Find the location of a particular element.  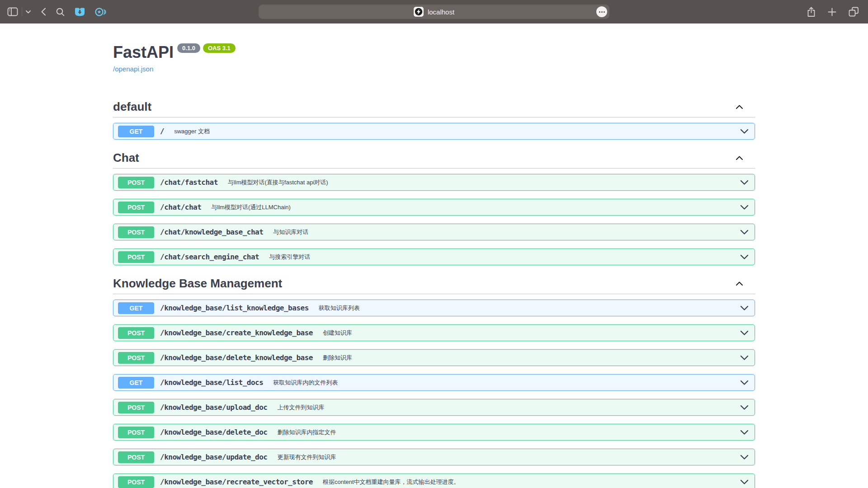

operation-description: 获取知识库内的文件列表 is located at coordinates (306, 383).